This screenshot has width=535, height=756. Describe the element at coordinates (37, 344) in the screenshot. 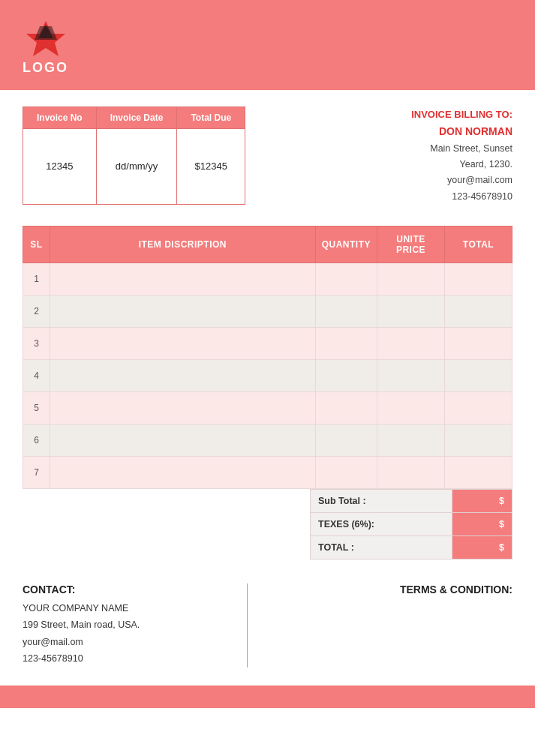

I see `row-sl: 3` at that location.